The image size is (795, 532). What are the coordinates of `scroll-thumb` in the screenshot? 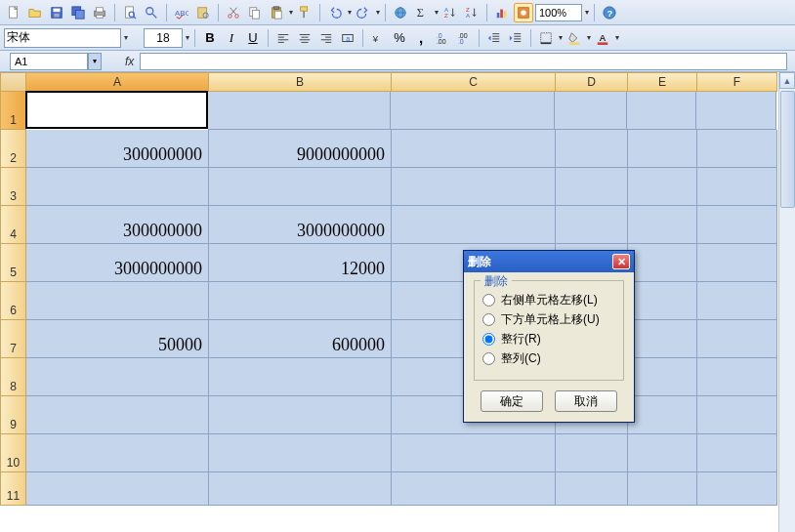 It's located at (787, 149).